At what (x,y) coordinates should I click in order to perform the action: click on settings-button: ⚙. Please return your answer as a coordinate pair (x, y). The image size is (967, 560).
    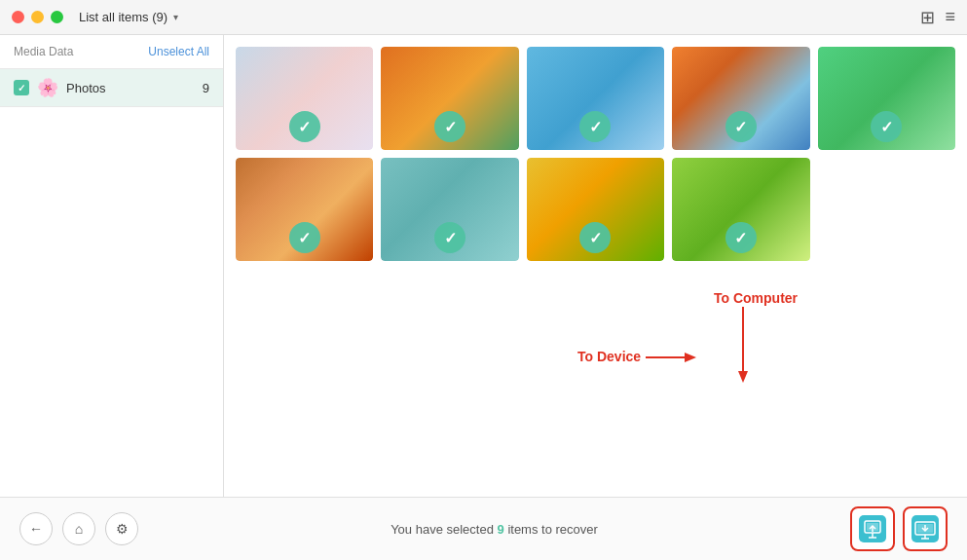
    Looking at the image, I should click on (122, 529).